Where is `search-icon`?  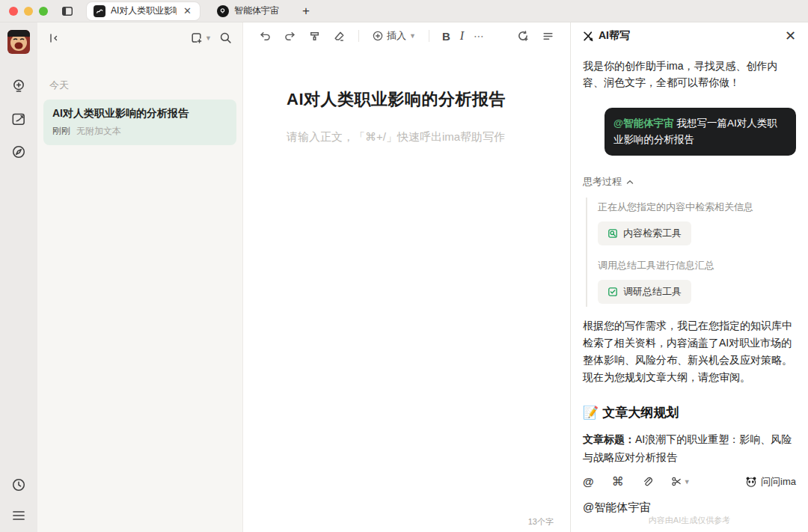
search-icon is located at coordinates (226, 37).